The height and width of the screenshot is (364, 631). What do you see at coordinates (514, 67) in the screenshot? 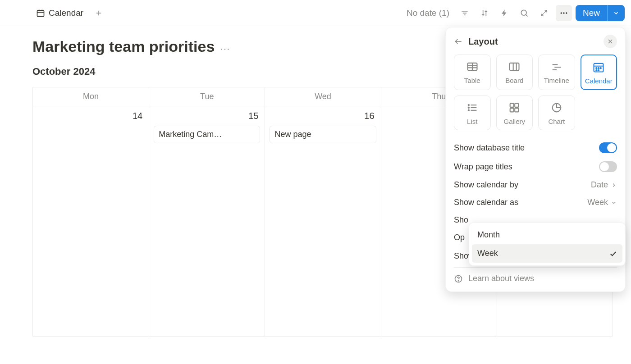
I see `board-icon` at bounding box center [514, 67].